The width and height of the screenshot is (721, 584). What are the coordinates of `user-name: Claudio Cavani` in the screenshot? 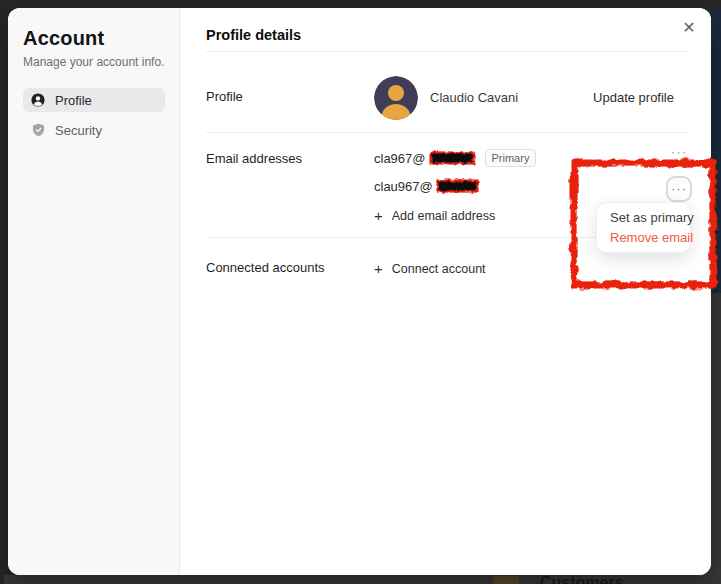 It's located at (474, 98).